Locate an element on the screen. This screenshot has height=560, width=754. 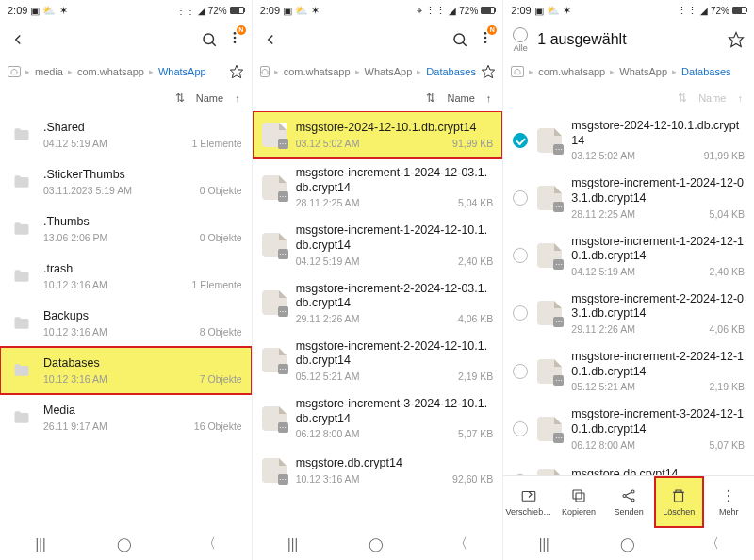
action-send: Senden is located at coordinates (630, 502).